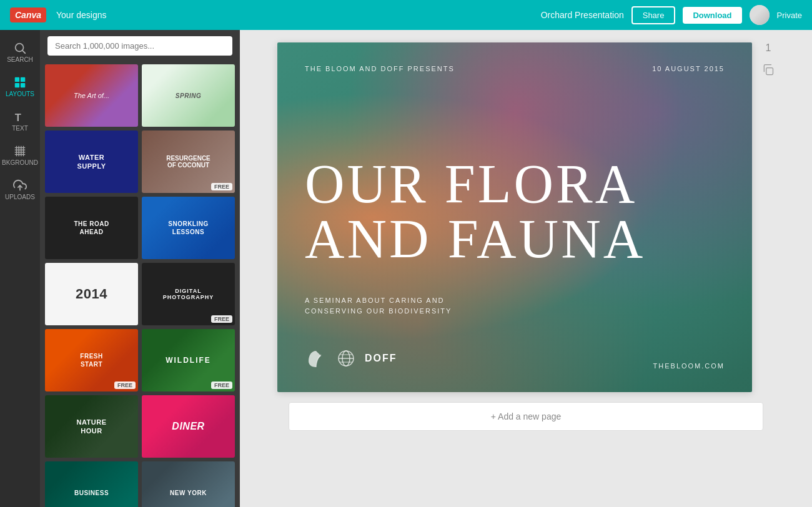 The width and height of the screenshot is (812, 507). What do you see at coordinates (189, 426) in the screenshot?
I see `layout-thumb-diner: Diner` at bounding box center [189, 426].